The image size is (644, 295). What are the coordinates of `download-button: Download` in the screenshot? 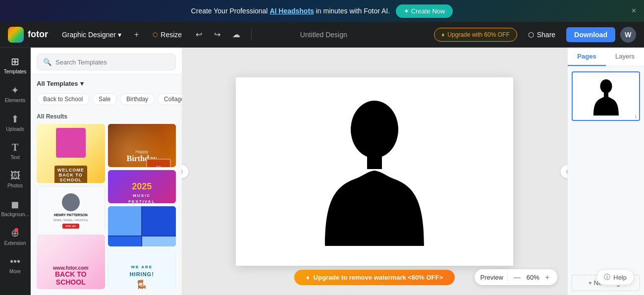 It's located at (590, 35).